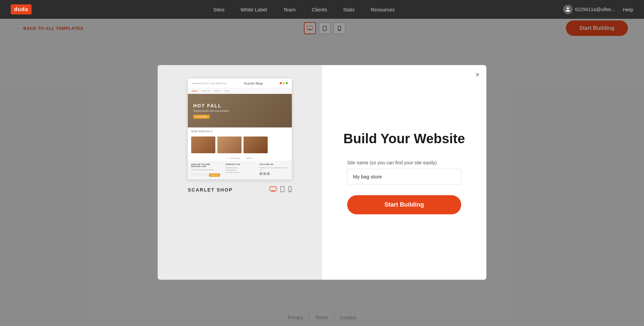 The height and width of the screenshot is (326, 644). What do you see at coordinates (404, 163) in the screenshot?
I see `site-name-label: Site name (so you can find your site eas…` at bounding box center [404, 163].